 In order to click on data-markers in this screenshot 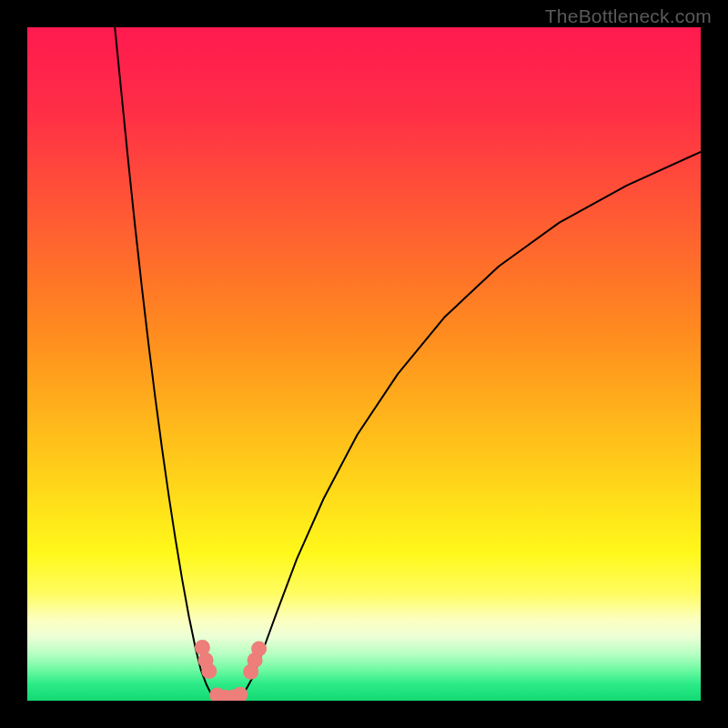, I will do `click(231, 670)`.